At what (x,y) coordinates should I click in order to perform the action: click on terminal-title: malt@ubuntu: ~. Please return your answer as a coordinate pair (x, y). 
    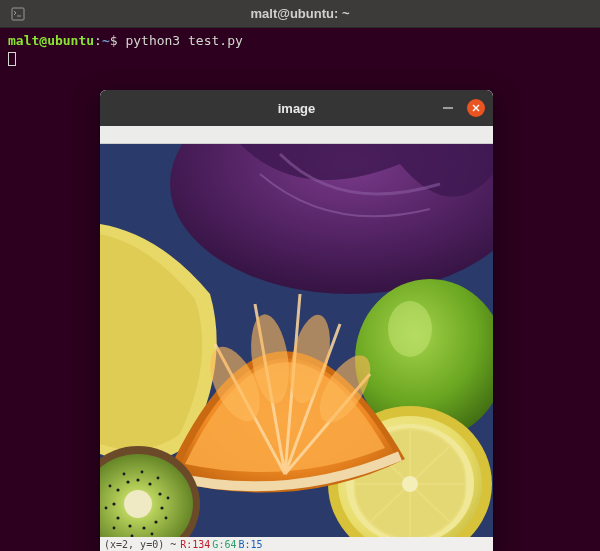
    Looking at the image, I should click on (300, 14).